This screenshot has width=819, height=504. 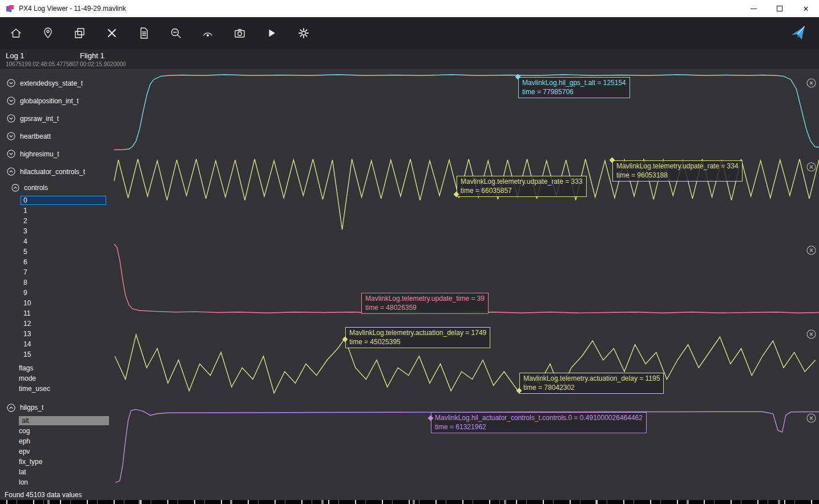 I want to click on tooltip-time-line: time = 48026359, so click(x=425, y=308).